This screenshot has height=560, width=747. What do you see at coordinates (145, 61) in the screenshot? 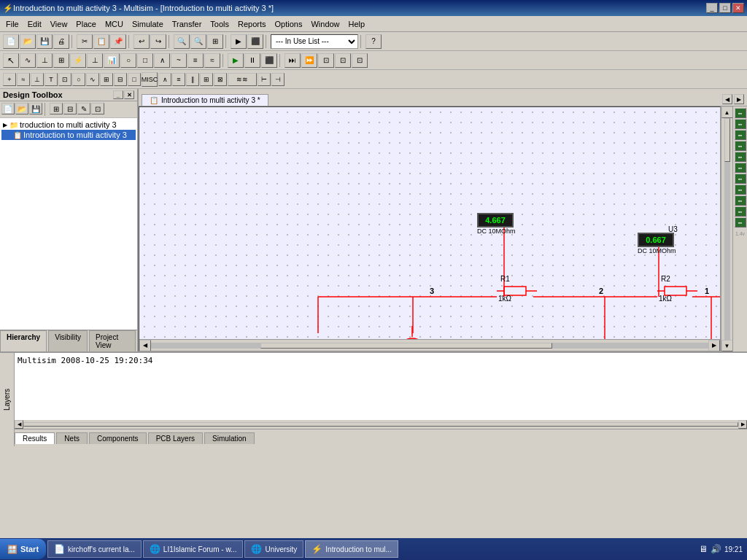
I see `tb2-misc1: □` at bounding box center [145, 61].